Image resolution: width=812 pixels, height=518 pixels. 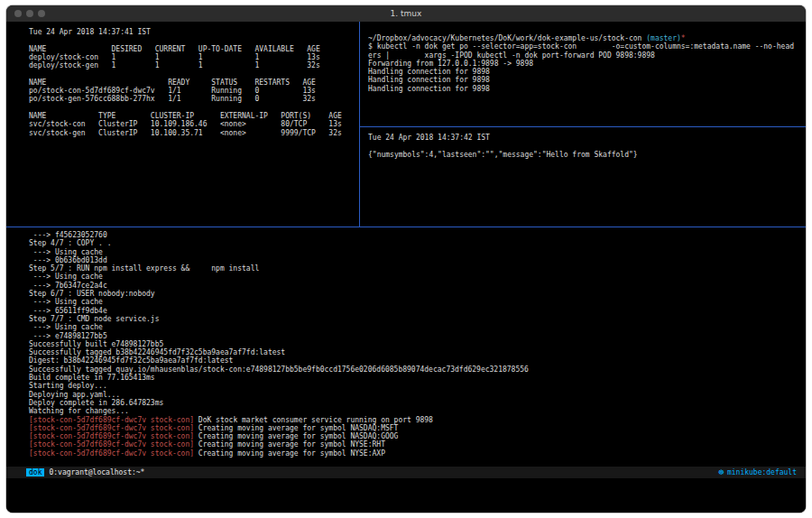 What do you see at coordinates (194, 99) in the screenshot?
I see `terminal-line: po/stock-gen-576cc688bb-277hx 1/1 Runnin…` at bounding box center [194, 99].